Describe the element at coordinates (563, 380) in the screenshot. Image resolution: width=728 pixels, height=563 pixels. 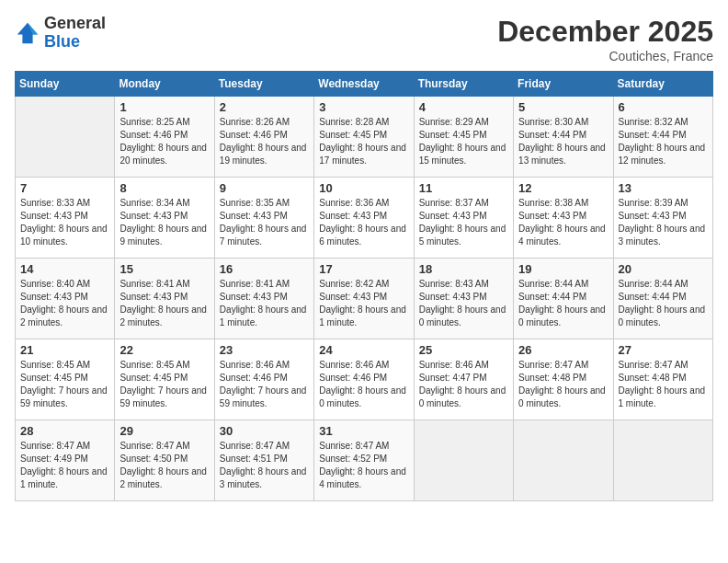
I see `calendar-cell: 26Sunrise: 8:47 AMSunset: 4:48 PMDayligh…` at that location.